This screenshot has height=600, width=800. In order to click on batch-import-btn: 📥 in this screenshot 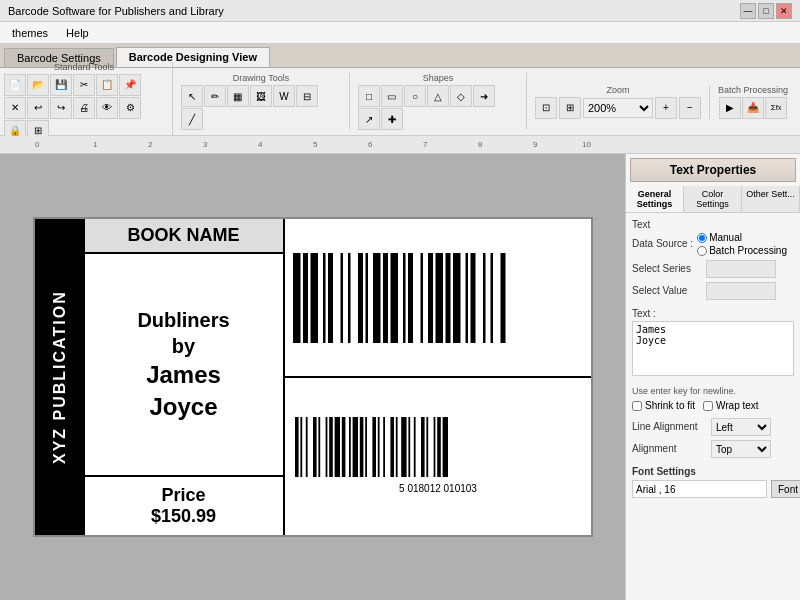, I will do `click(753, 108)`.